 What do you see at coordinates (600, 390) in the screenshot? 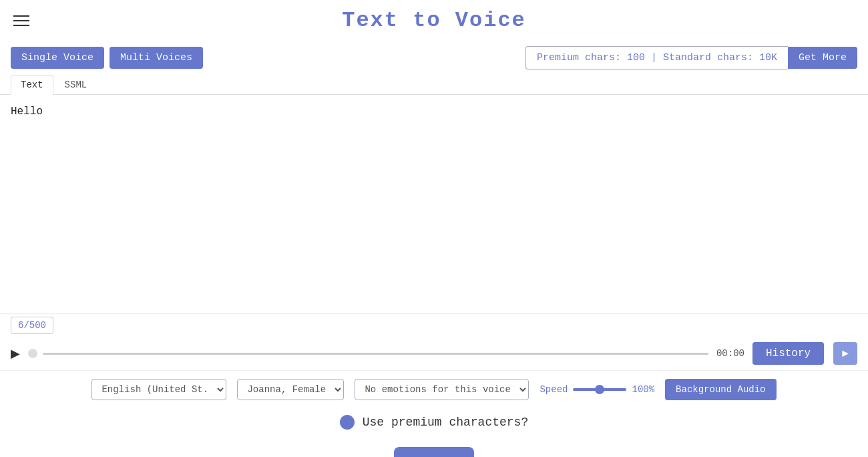
I see `speed-slider` at bounding box center [600, 390].